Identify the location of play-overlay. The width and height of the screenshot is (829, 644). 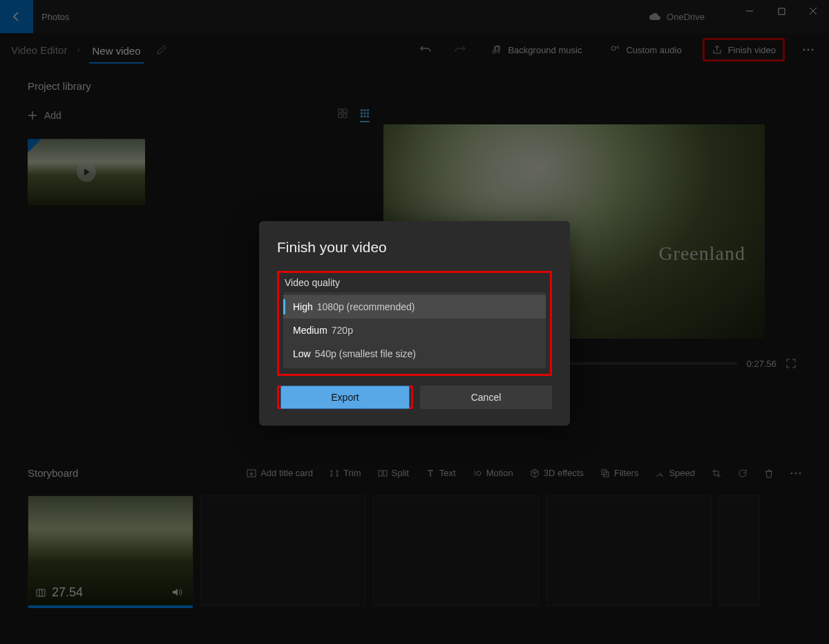
(86, 172).